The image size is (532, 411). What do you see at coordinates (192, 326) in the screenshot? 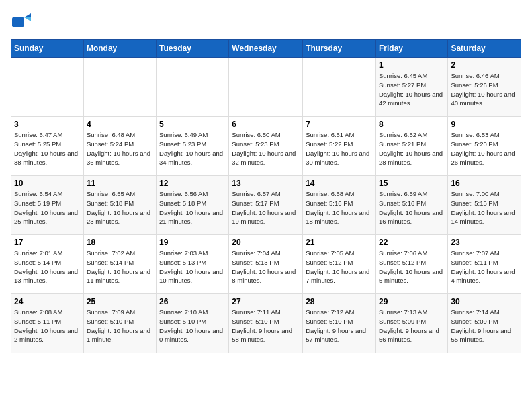
I see `day-info: Sunrise: 7:10 AM Sunset: 5:10 PM Dayligh…` at bounding box center [192, 326].